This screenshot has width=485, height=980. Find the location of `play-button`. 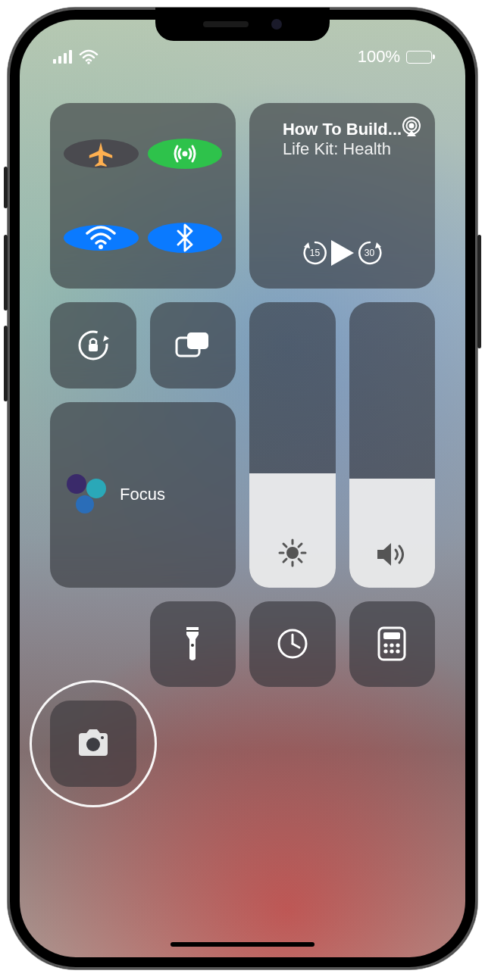

play-button is located at coordinates (343, 253).